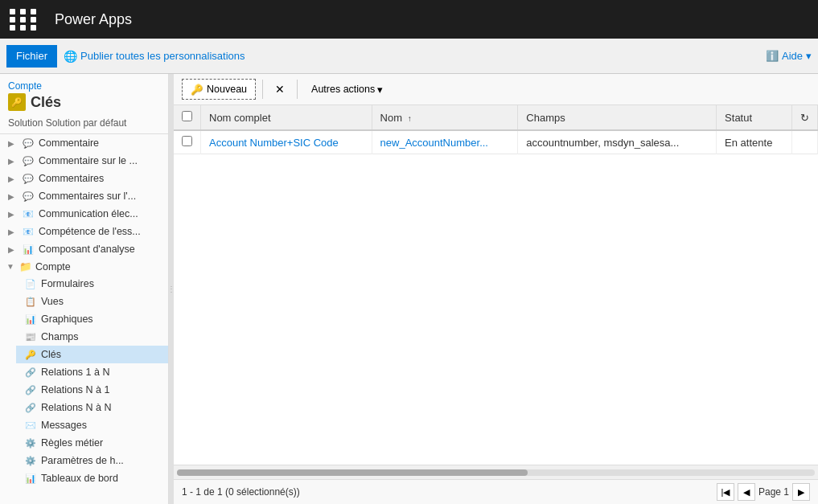 Image resolution: width=818 pixels, height=504 pixels. Describe the element at coordinates (31, 425) in the screenshot. I see `messages-icon: ✉️` at that location.